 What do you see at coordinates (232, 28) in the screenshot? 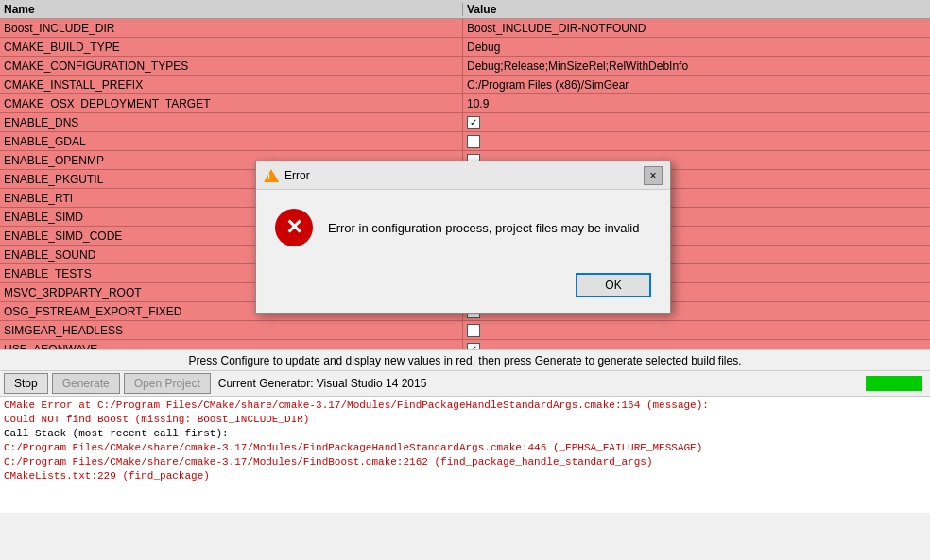
I see `cell-name: Boost_INCLUDE_DIR` at bounding box center [232, 28].